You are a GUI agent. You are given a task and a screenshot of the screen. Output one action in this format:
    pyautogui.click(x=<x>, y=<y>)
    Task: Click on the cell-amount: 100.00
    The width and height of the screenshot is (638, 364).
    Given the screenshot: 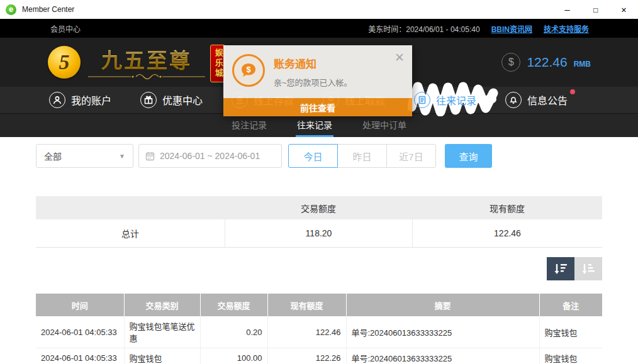 What is the action you would take?
    pyautogui.click(x=234, y=356)
    